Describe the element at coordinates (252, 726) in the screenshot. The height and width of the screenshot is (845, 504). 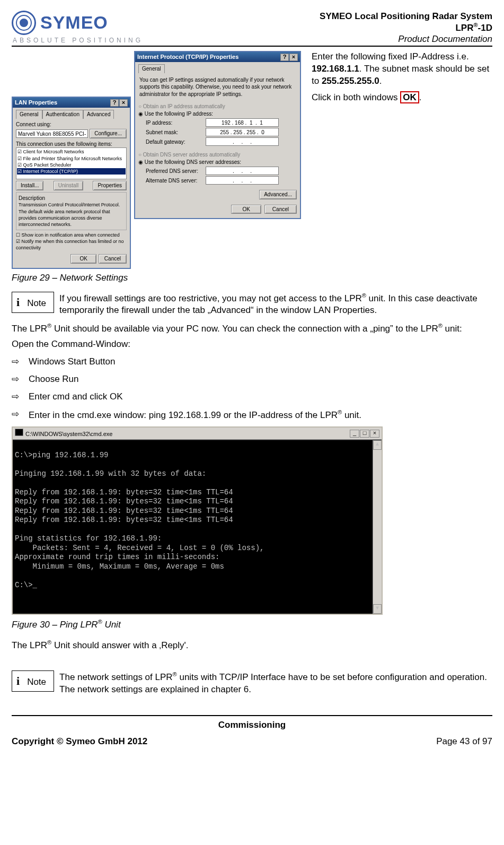
I see `section-title: Commissioning` at that location.